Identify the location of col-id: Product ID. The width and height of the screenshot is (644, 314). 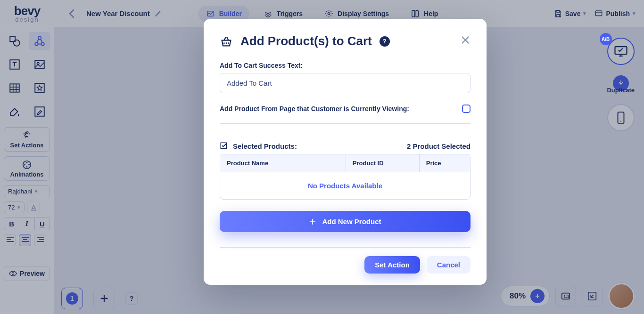
(383, 163).